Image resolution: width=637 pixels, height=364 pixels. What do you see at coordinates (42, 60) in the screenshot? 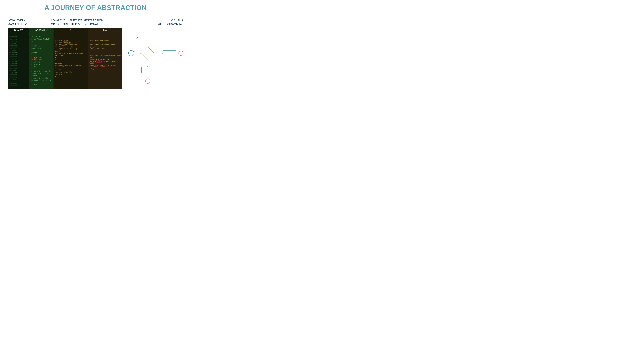
I see `assembly-code: SECTION .datamsg db 'Hello World!',0Ah S…` at bounding box center [42, 60].